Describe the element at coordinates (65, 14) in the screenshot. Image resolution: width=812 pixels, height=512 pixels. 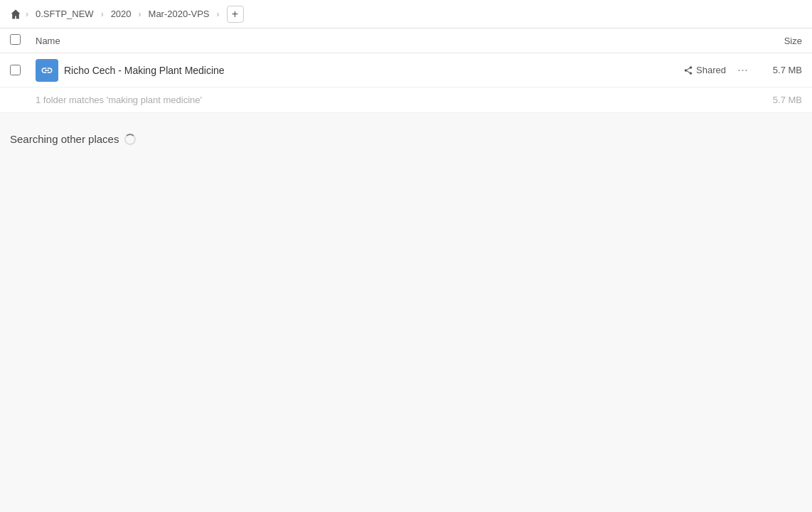
I see `breadcrumb-item-sftp: 0.SFTP_NEW` at that location.